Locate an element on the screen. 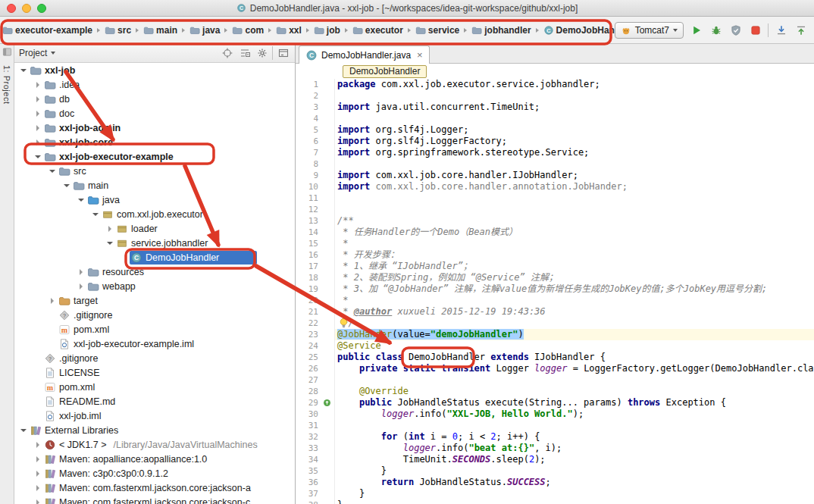 This screenshot has height=504, width=814. tree-item: webapp is located at coordinates (155, 286).